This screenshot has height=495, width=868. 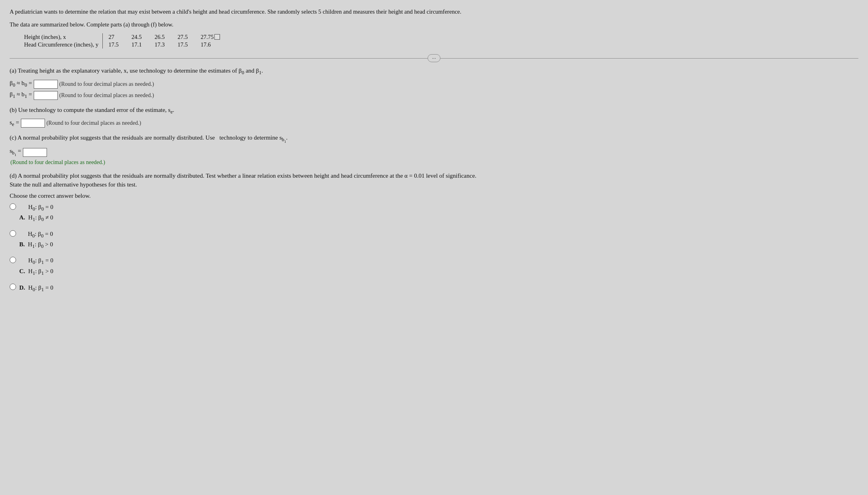 What do you see at coordinates (434, 12) in the screenshot?
I see `intro-line1: A pediatrician wants to determine the re…` at bounding box center [434, 12].